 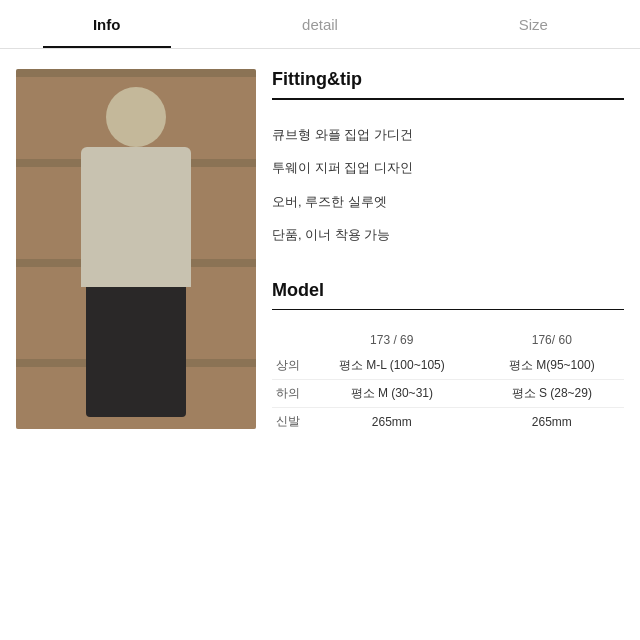 What do you see at coordinates (392, 340) in the screenshot?
I see `col-header-1: 173 / 69` at bounding box center [392, 340].